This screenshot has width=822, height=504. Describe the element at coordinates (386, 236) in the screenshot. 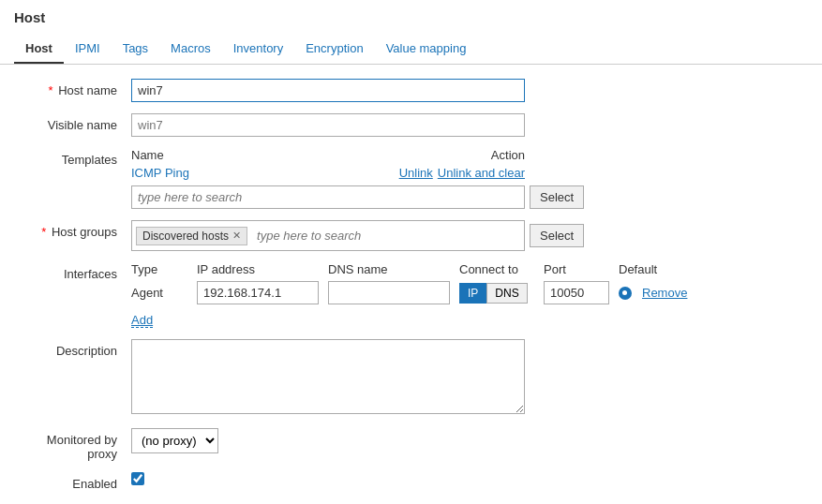

I see `host-groups-search-input` at that location.